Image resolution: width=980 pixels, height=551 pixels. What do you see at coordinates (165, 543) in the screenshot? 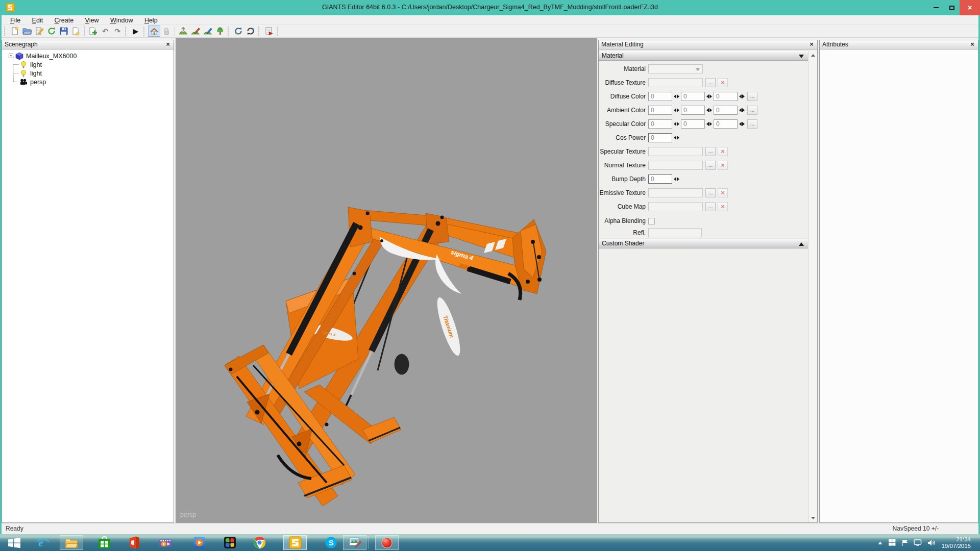
I see `taskbar-movie-maker` at bounding box center [165, 543].